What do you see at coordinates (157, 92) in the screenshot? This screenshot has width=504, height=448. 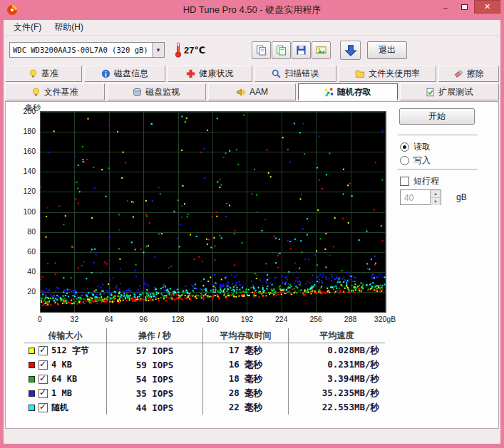 I see `tab-disk-monitor: 磁盘监视` at bounding box center [157, 92].